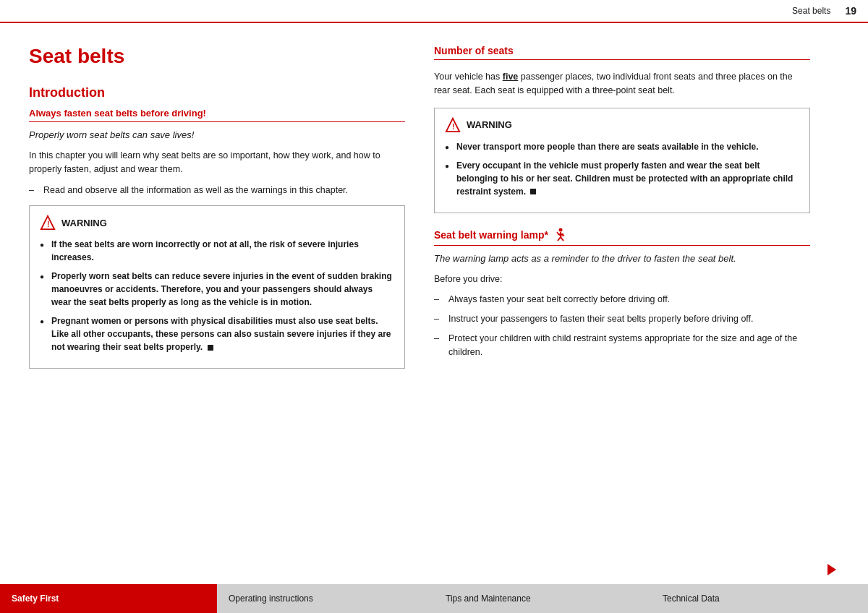  Describe the element at coordinates (326, 599) in the screenshot. I see `footer-operating: Operating instructions` at that location.